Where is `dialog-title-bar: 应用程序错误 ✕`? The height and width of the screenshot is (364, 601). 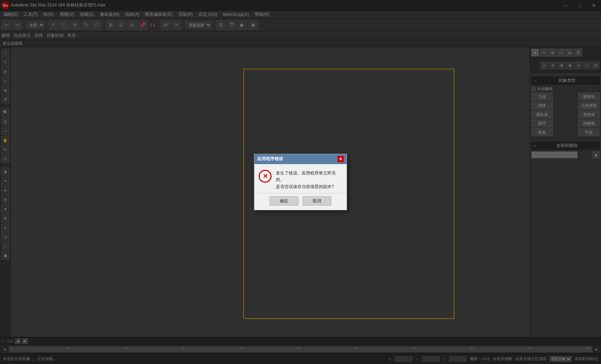
dialog-title-bar: 应用程序错误 ✕ is located at coordinates (300, 159).